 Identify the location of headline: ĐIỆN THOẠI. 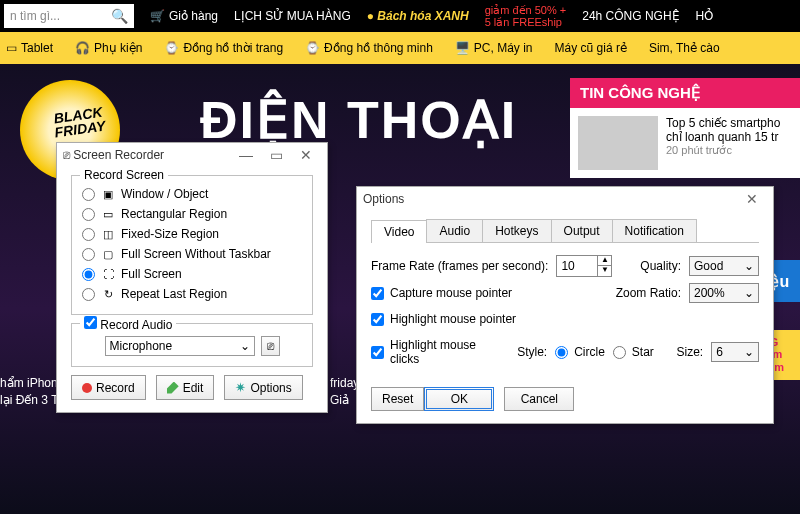
(358, 120).